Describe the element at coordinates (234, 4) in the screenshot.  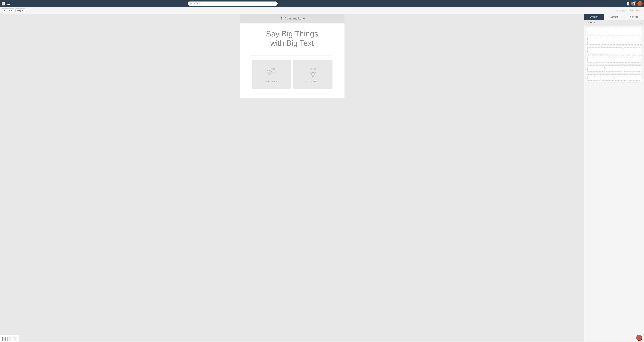
I see `search-input` at that location.